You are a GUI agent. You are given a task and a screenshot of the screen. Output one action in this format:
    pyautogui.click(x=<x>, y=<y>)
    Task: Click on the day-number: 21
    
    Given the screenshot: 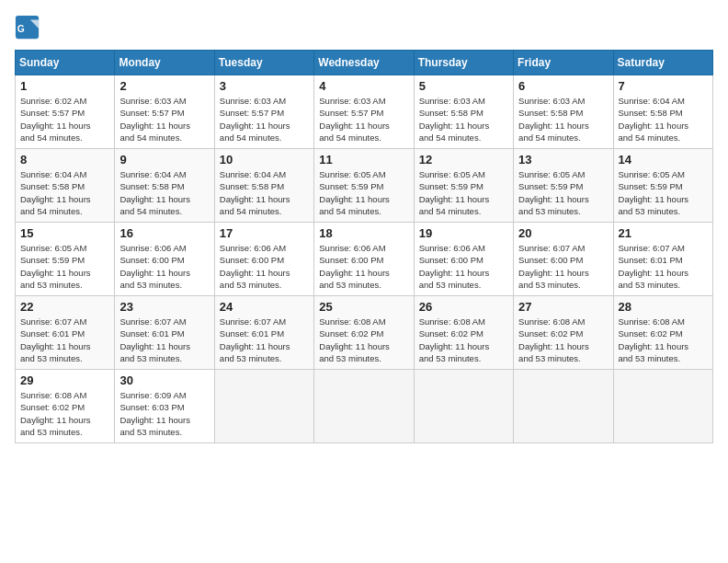 What is the action you would take?
    pyautogui.click(x=664, y=234)
    